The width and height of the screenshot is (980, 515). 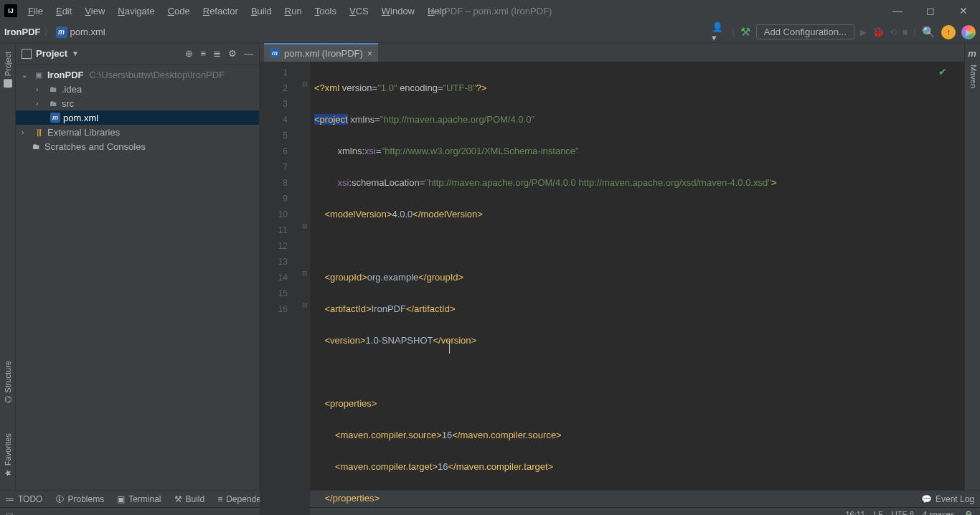 I want to click on terminal-icon: ▣, so click(x=121, y=499).